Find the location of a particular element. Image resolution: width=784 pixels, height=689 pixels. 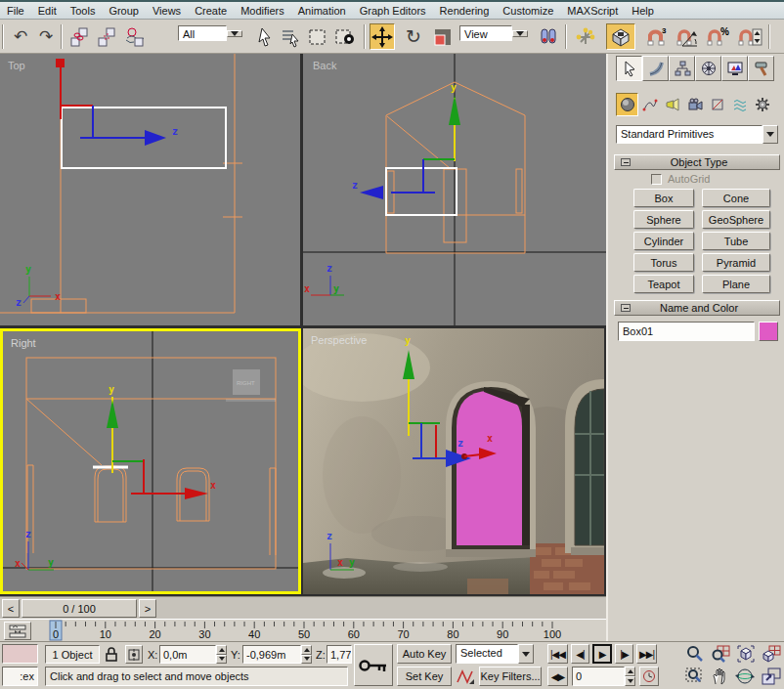

zoom-all-icon is located at coordinates (720, 655).